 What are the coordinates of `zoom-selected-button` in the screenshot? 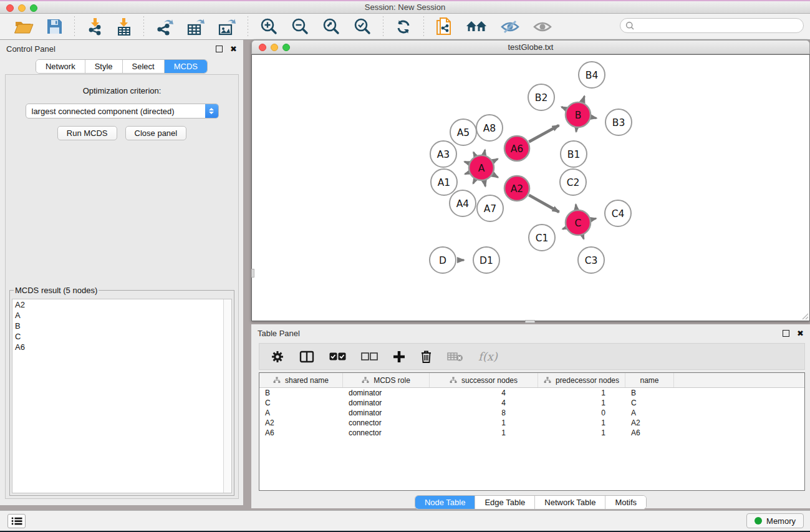 It's located at (362, 27).